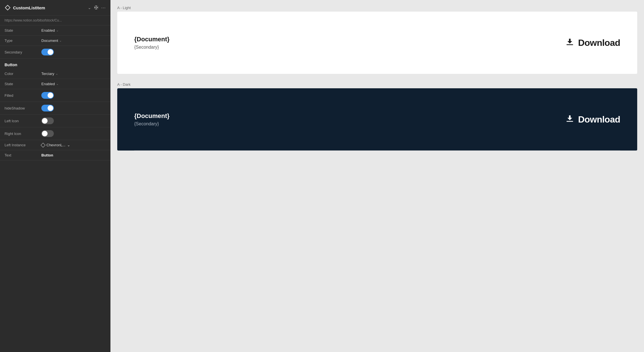  I want to click on document-info-light: {Document} {Secondary}, so click(152, 43).